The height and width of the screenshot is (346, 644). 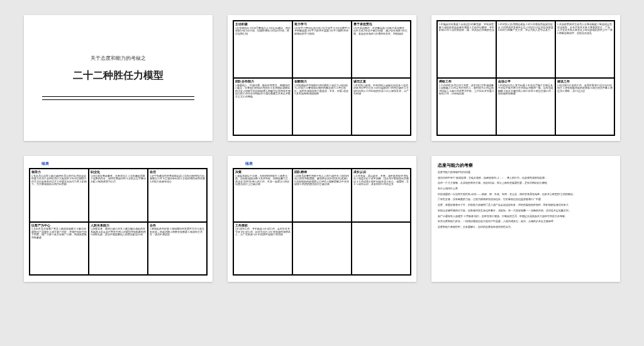 I want to click on slide-6: 态度与能力的考察 态度与能力的考核中拒托拓题 成功法则中有个'级成定律'，主瞄从…, so click(x=526, y=219).